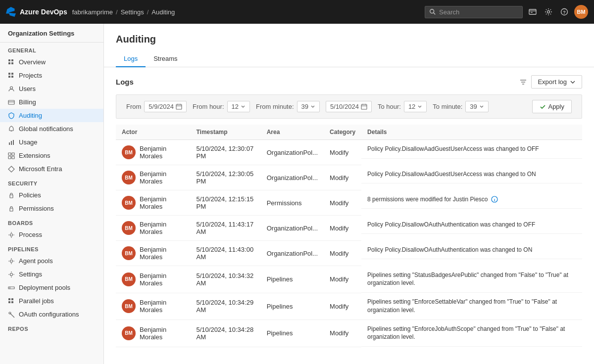 Image resolution: width=594 pixels, height=364 pixels. I want to click on sidebar-item-auditing: Auditing, so click(51, 116).